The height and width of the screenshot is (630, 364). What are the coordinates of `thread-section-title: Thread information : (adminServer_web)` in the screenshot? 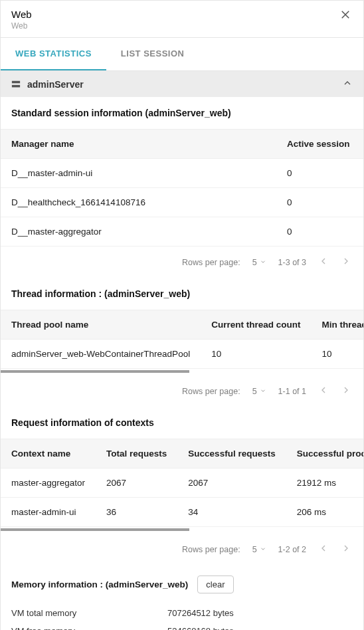 It's located at (182, 294).